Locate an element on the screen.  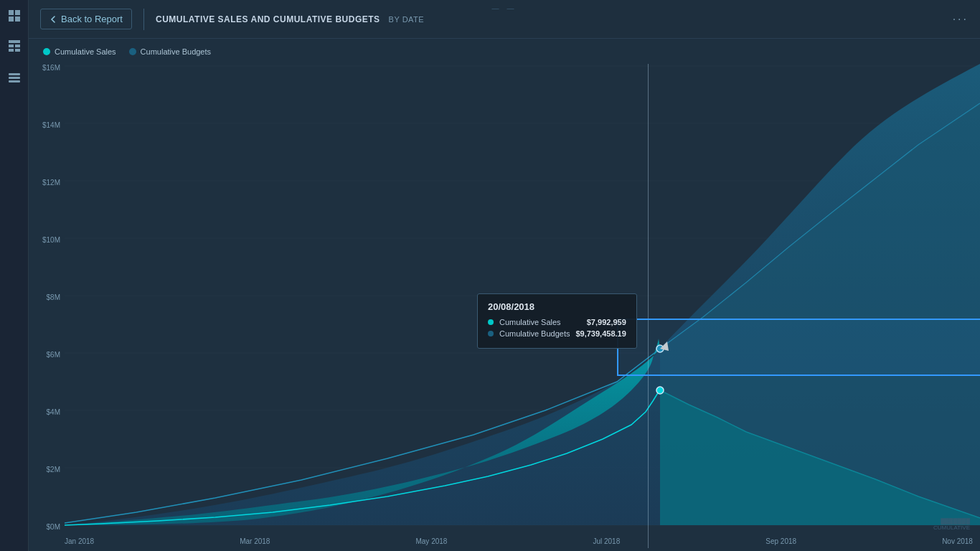
header: — — Back to Report CUMULATIVE SALES AND … is located at coordinates (504, 19).